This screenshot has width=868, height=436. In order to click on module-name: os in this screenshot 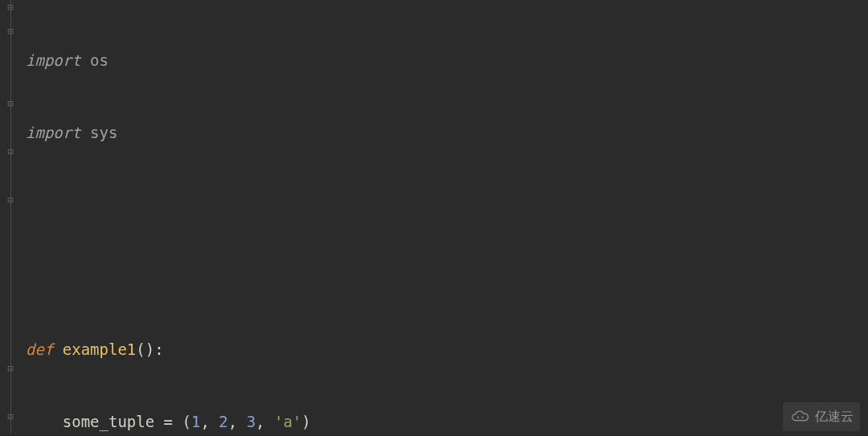, I will do `click(100, 60)`.